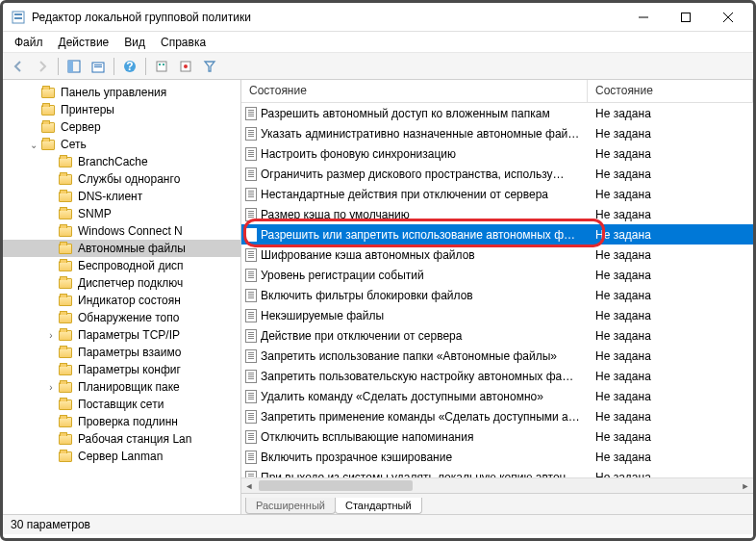 Image resolution: width=756 pixels, height=541 pixels. Describe the element at coordinates (378, 17) in the screenshot. I see `title-bar: Редактор локальной групповой политики` at that location.